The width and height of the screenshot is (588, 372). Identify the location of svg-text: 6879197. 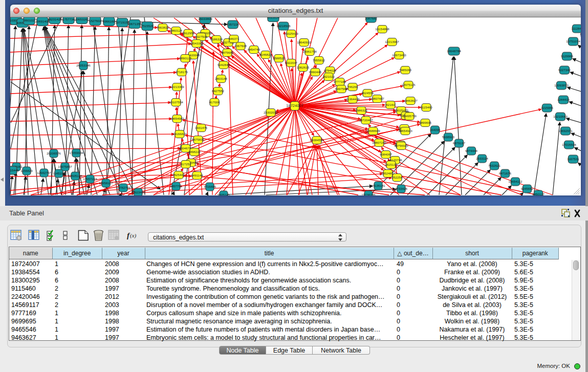
(460, 143).